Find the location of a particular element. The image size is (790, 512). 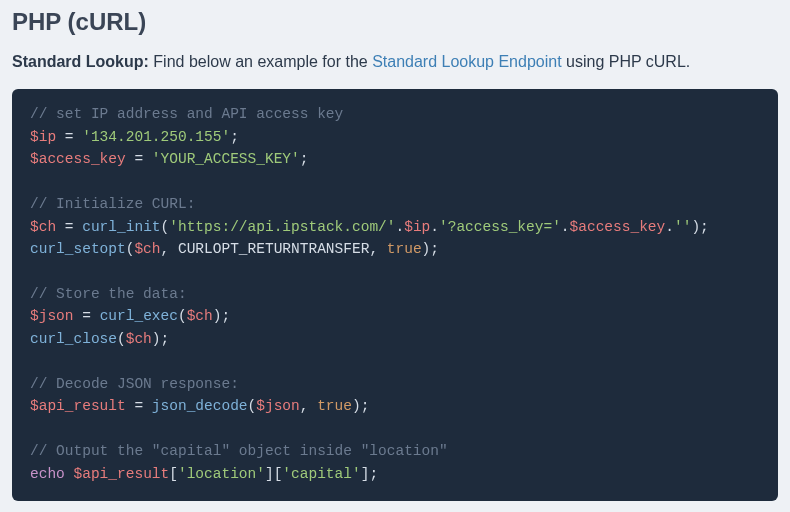

code-string: 'YOUR_ACCESS_KEY' is located at coordinates (226, 159).